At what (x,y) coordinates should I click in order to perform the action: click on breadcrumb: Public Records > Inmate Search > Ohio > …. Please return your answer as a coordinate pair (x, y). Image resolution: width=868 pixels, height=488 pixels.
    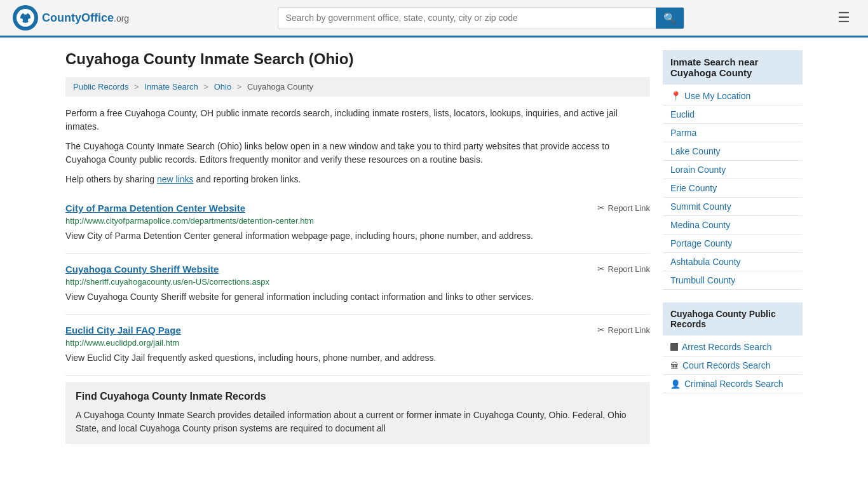
    Looking at the image, I should click on (358, 86).